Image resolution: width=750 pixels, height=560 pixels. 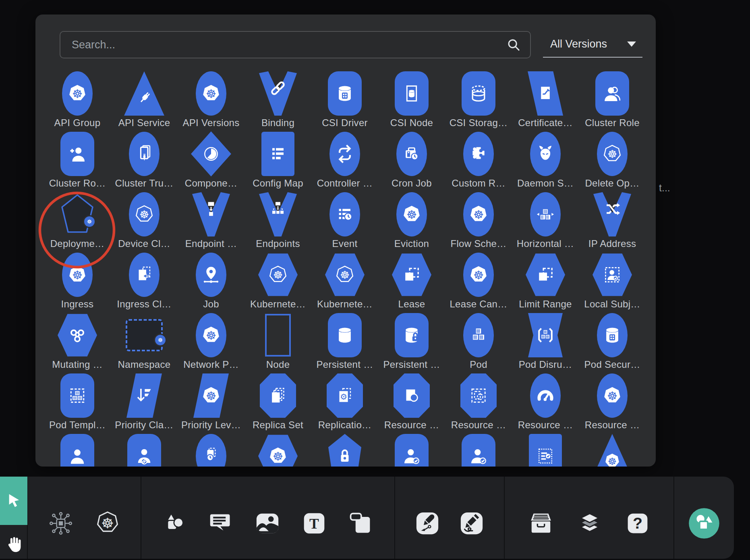 I want to click on limit-range-item: Limit Range, so click(x=545, y=282).